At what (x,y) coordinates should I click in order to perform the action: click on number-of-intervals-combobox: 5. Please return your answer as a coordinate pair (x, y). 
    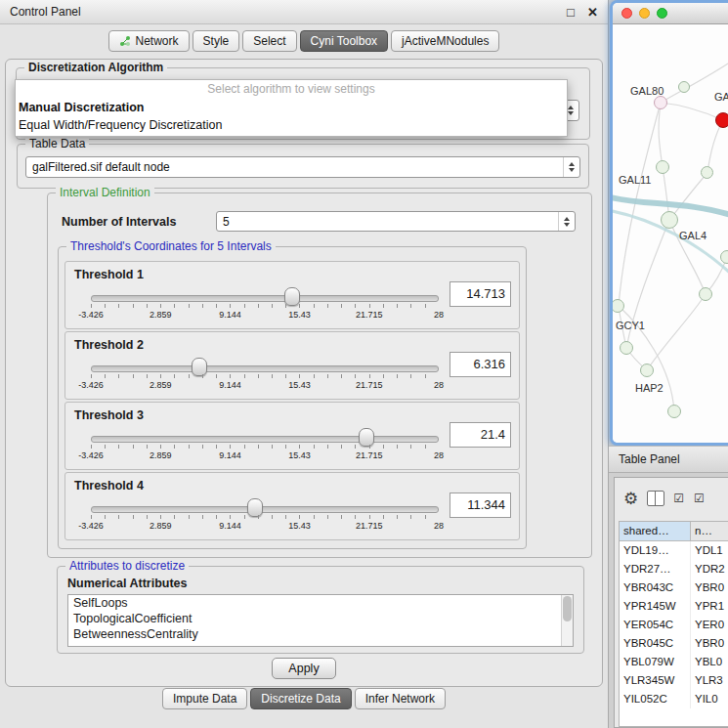
    Looking at the image, I should click on (396, 221).